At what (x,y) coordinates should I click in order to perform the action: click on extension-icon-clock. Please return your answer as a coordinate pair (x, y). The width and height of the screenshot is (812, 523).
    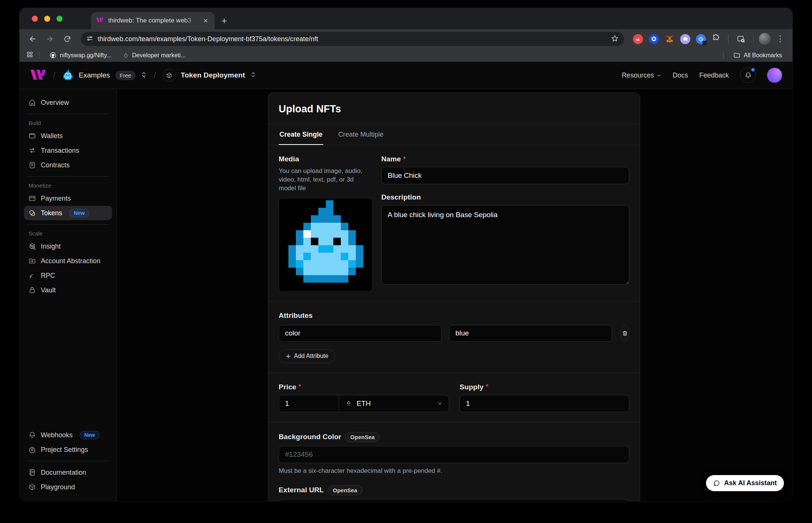
    Looking at the image, I should click on (701, 39).